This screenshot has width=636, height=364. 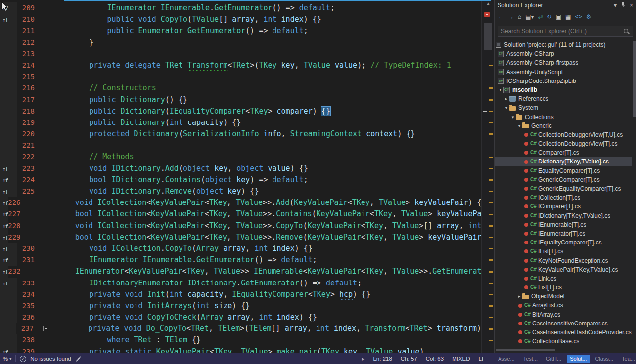 I want to click on code-line: 214 private delegate TRet Transform<TRet…, so click(x=240, y=65).